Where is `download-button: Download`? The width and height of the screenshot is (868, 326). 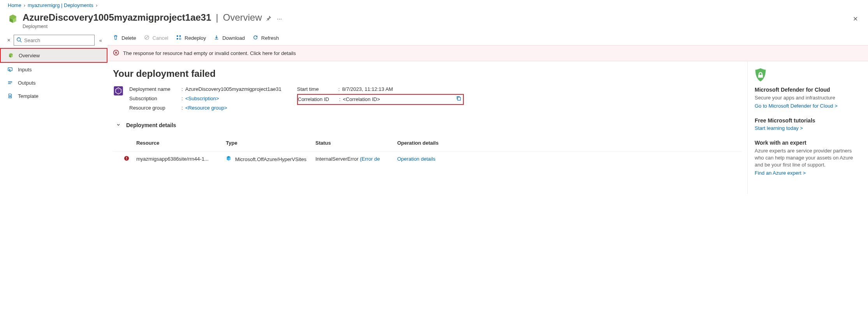 download-button: Download is located at coordinates (229, 38).